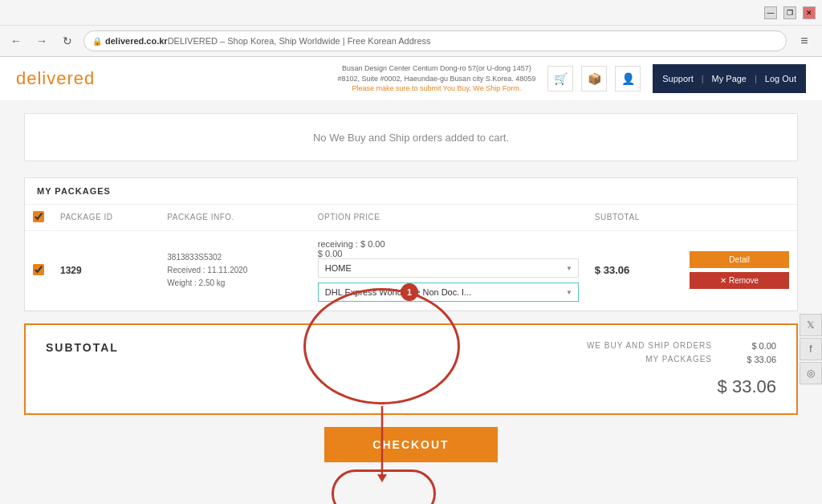 The image size is (822, 504). I want to click on option-price-value: $ 0.00, so click(448, 254).